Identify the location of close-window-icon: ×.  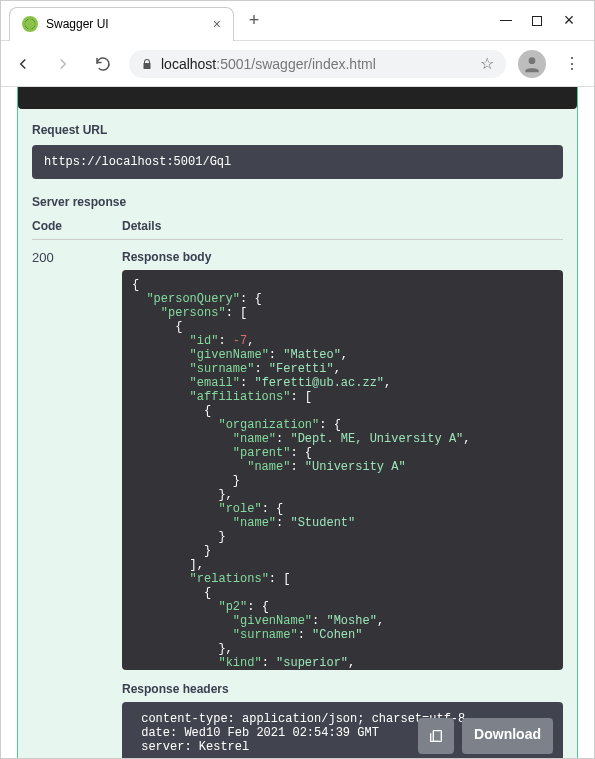
(569, 20).